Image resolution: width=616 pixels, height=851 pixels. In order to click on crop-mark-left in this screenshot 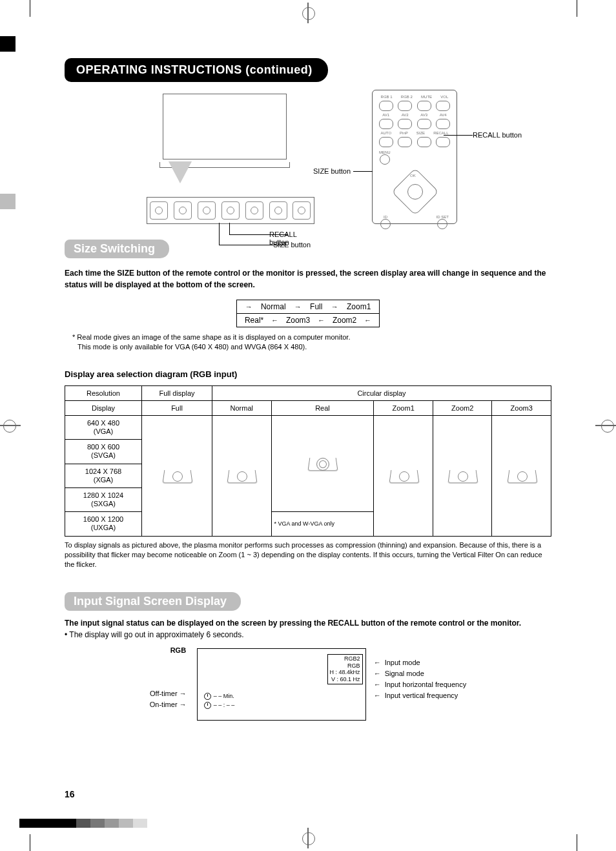, I will do `click(9, 425)`.